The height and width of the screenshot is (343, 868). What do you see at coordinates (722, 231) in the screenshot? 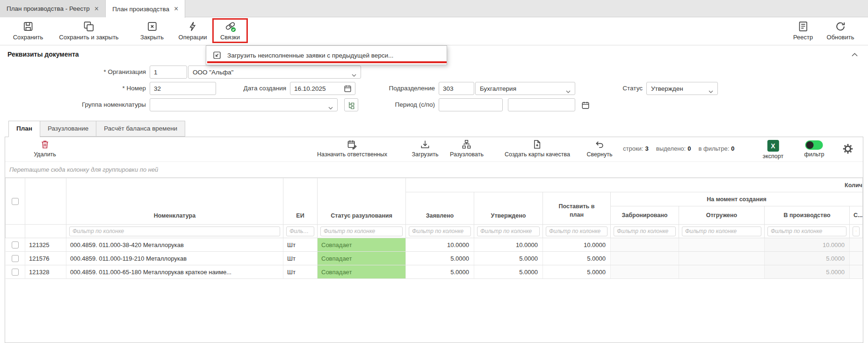
I see `filter-input-shipped` at bounding box center [722, 231].